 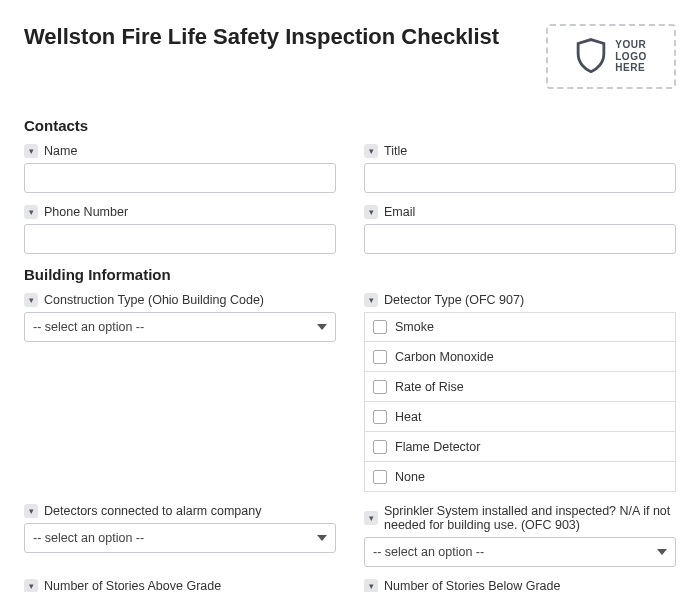 I want to click on checkbox-label: None, so click(x=410, y=477).